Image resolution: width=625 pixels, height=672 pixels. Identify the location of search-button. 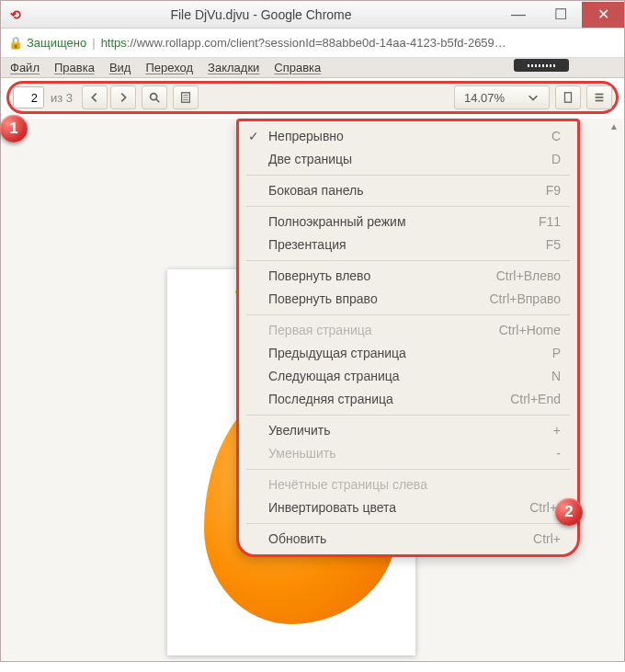
(154, 97).